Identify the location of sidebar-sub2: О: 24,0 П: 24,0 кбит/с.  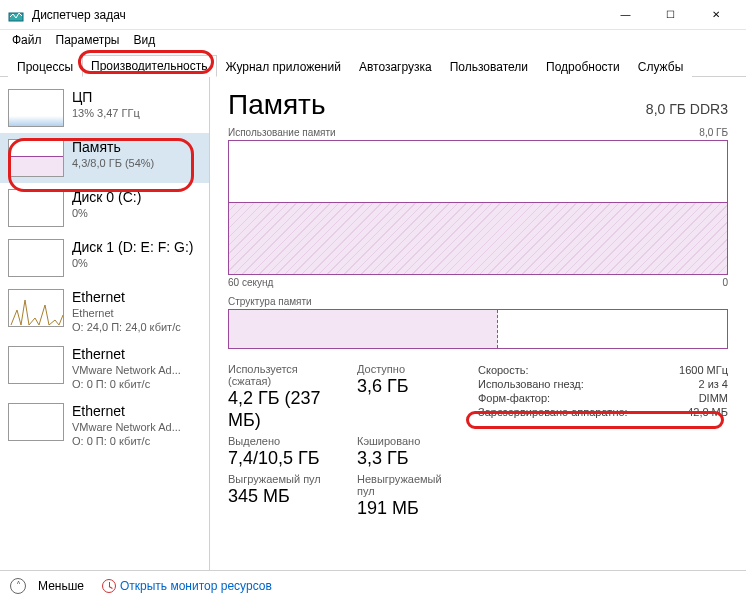
(126, 327).